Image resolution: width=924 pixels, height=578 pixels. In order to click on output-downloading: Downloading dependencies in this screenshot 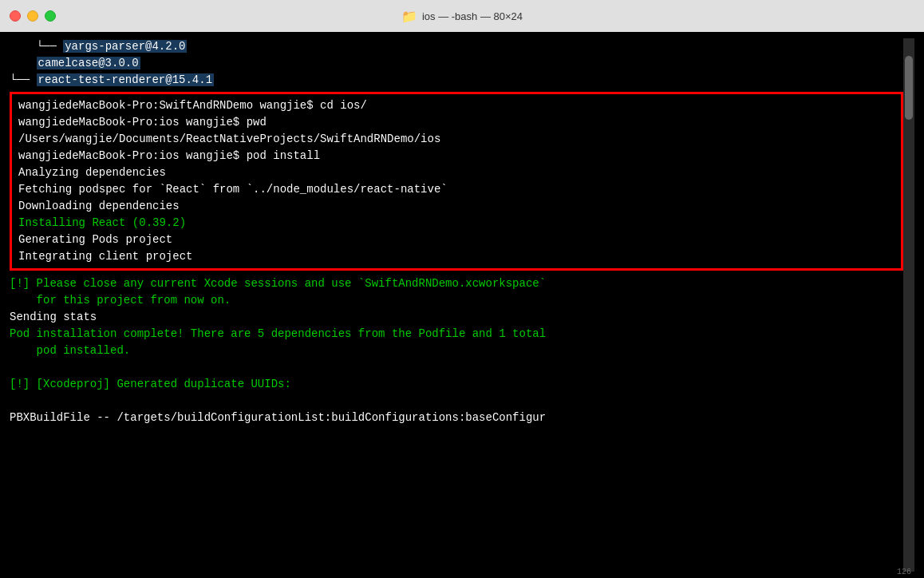, I will do `click(456, 206)`.